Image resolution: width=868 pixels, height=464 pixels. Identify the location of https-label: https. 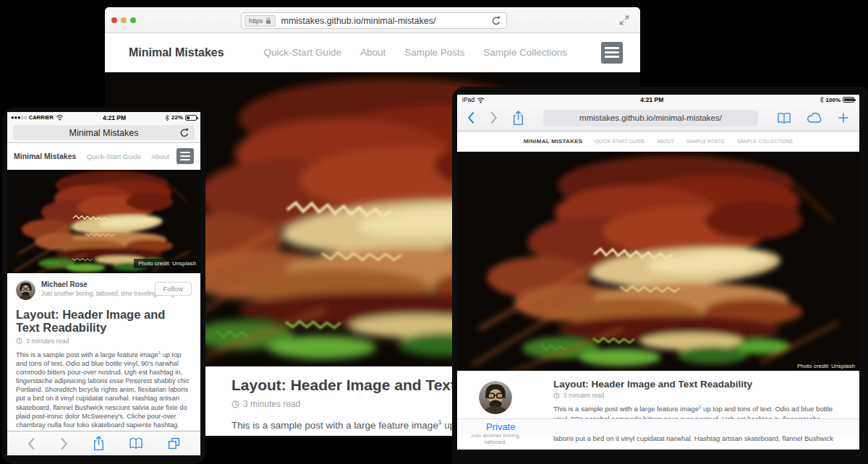
(256, 21).